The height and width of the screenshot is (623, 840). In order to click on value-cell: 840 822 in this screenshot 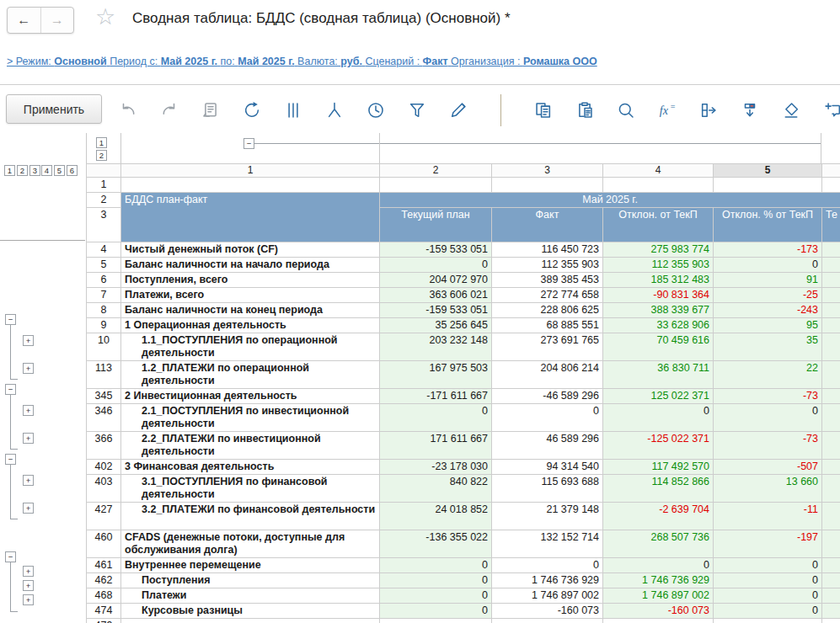, I will do `click(436, 488)`.